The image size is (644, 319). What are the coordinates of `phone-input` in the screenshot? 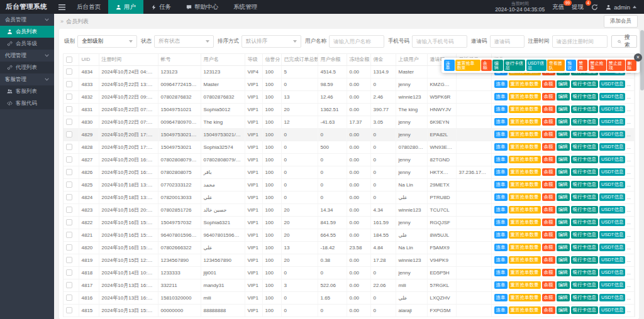 It's located at (440, 41).